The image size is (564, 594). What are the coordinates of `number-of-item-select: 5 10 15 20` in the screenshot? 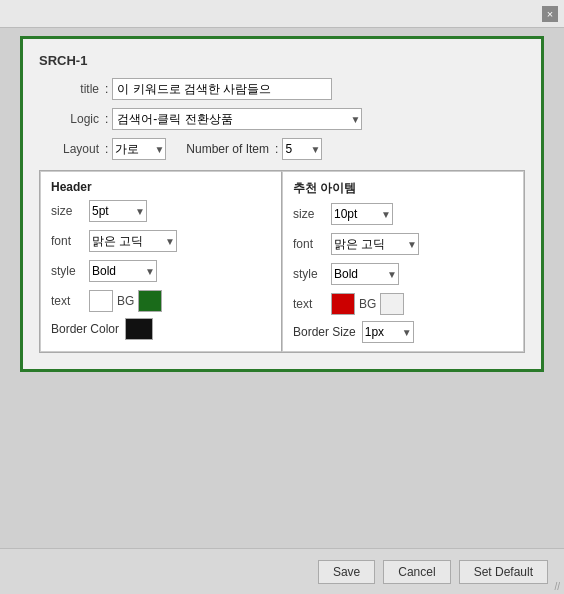 It's located at (302, 149).